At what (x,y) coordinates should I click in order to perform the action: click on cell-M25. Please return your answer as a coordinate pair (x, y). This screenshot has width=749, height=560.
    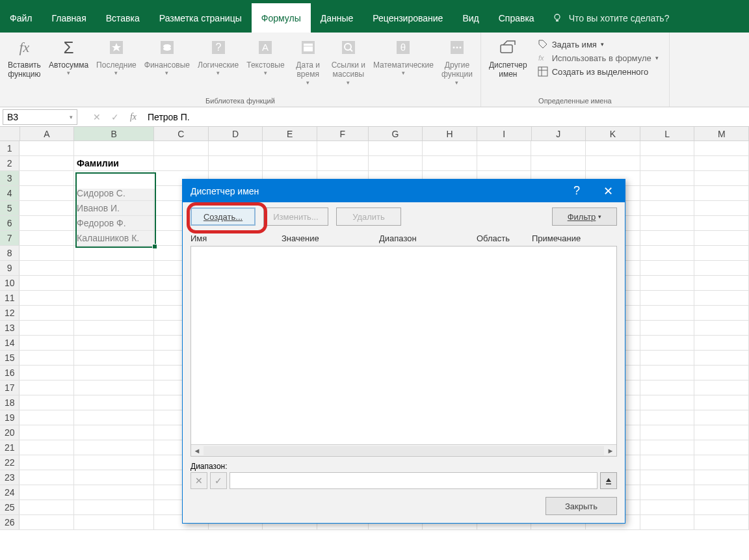
    Looking at the image, I should click on (722, 507).